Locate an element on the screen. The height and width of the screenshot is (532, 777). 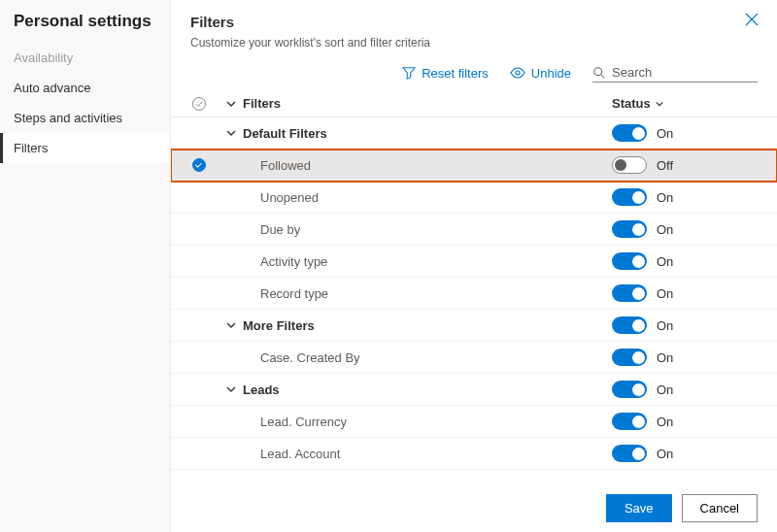
filter-item-lead-currency: Lead. CurrencyOn is located at coordinates (474, 421).